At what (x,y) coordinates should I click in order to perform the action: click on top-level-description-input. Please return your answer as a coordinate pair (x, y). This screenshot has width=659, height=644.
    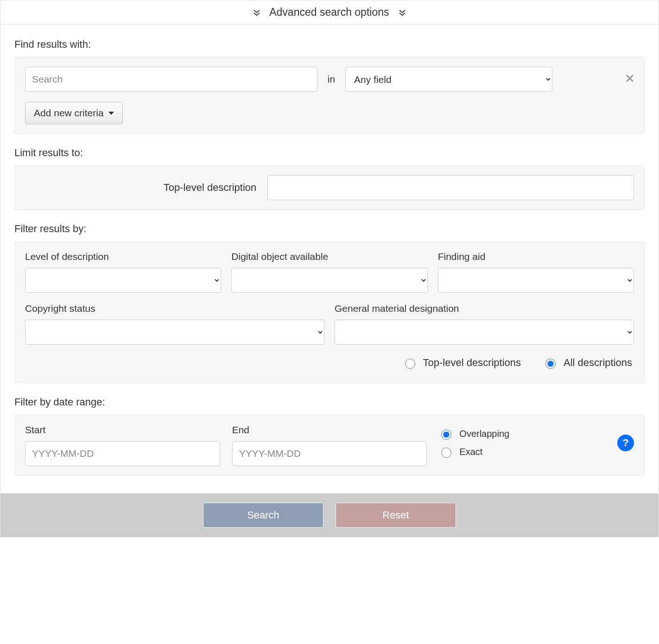
    Looking at the image, I should click on (450, 188).